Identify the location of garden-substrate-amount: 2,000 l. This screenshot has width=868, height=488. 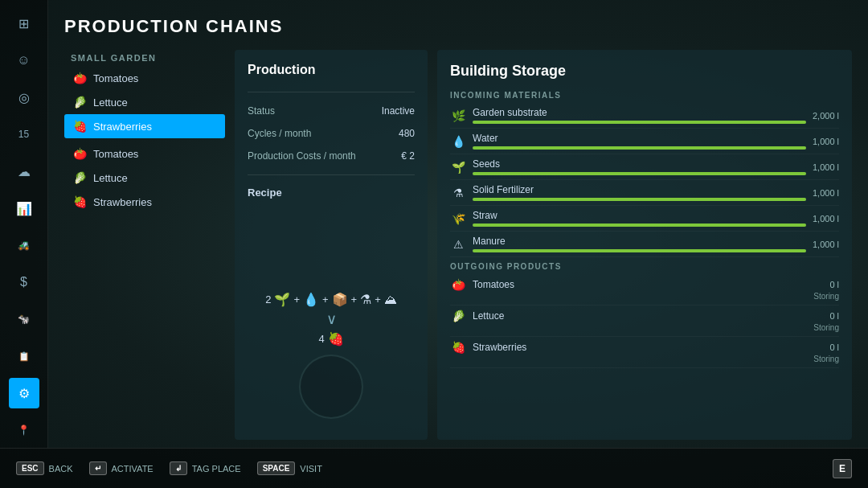
(826, 116).